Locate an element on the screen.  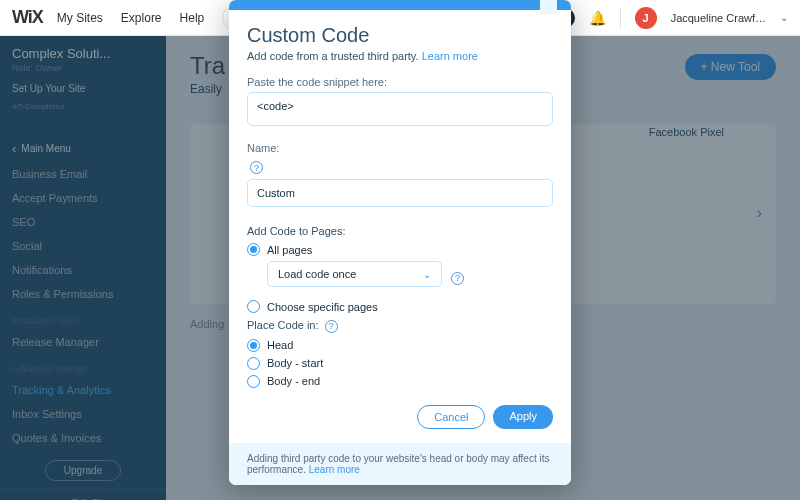
load-code-select: Load code once ⌄ is located at coordinates (354, 274).